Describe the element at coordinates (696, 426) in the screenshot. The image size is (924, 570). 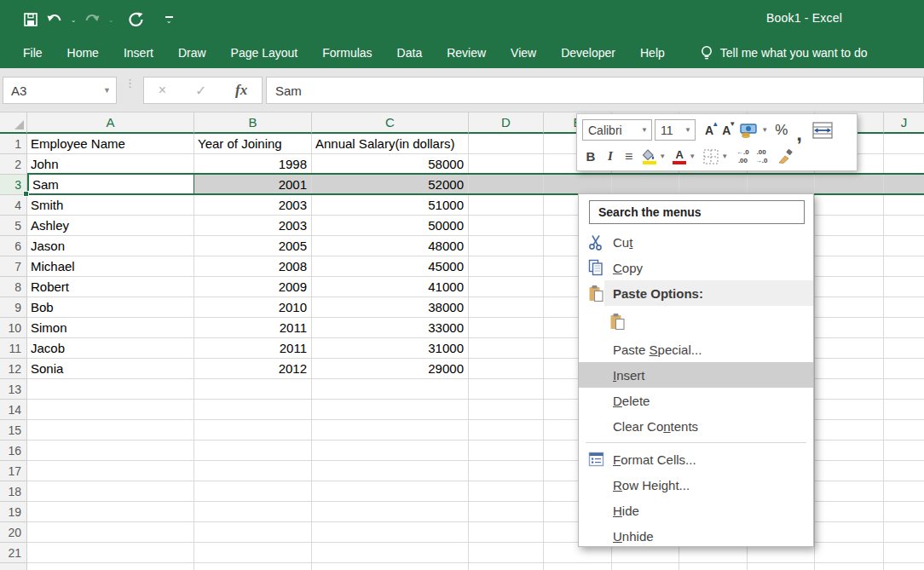
I see `menu-item-clear-contents: Clear Contents` at that location.